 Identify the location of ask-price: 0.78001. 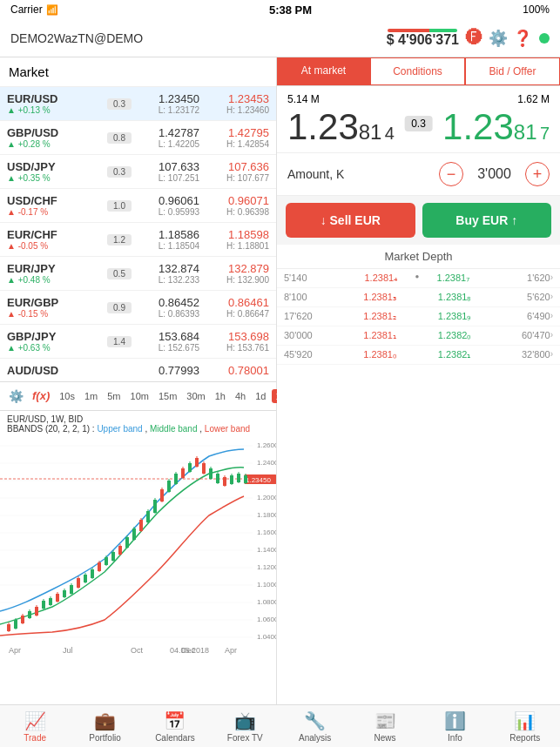
(238, 371).